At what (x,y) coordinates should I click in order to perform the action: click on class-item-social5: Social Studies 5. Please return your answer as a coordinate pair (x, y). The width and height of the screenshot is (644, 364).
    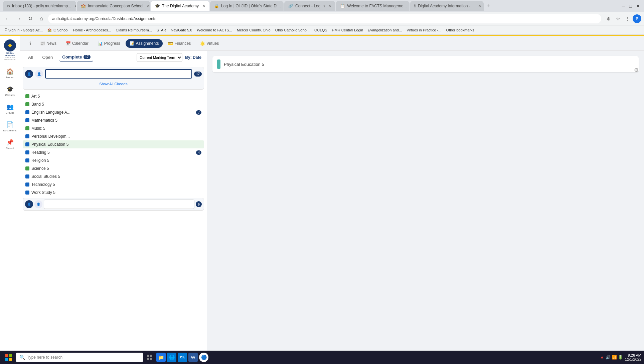
    Looking at the image, I should click on (114, 176).